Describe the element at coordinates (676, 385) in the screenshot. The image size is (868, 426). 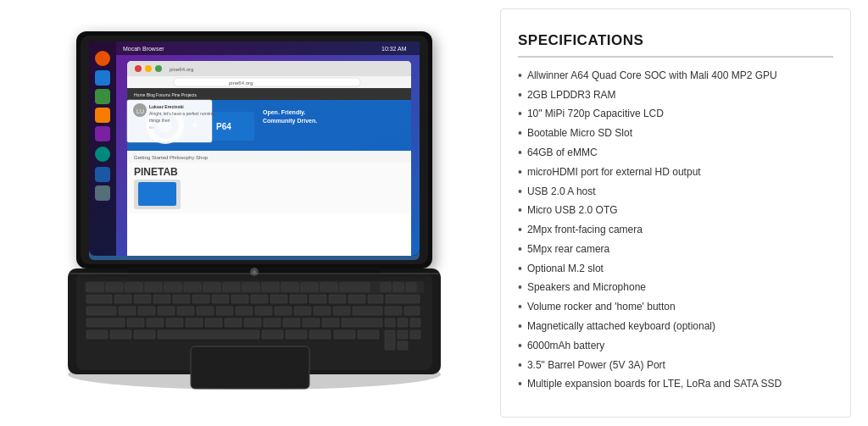
I see `spec-item: •Multiple expansion boards for LTE, LoRa…` at that location.